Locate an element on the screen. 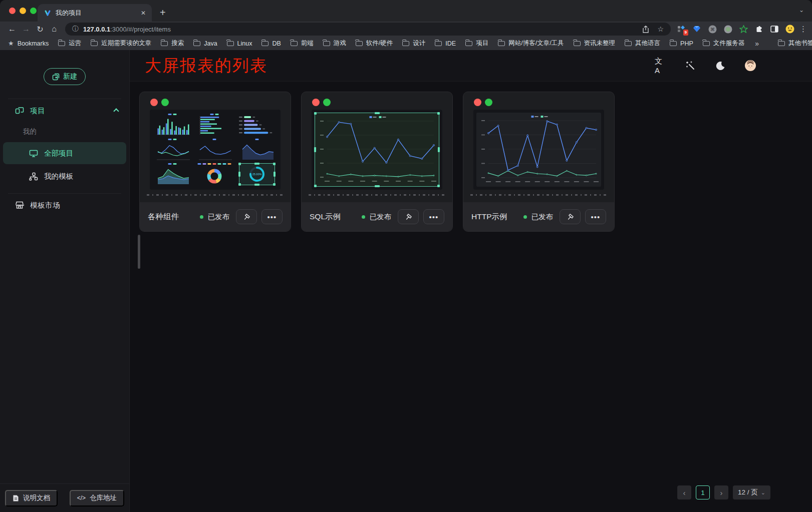 This screenshot has height=512, width=812. zoom-window-button is located at coordinates (33, 11).